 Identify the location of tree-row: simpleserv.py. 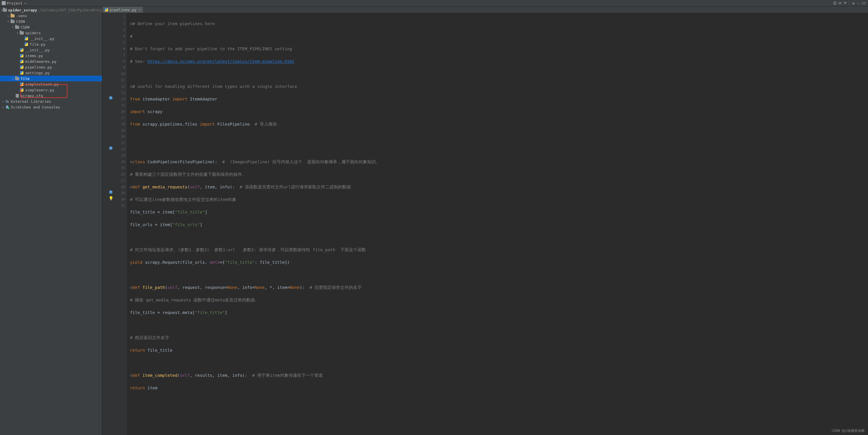
(51, 90).